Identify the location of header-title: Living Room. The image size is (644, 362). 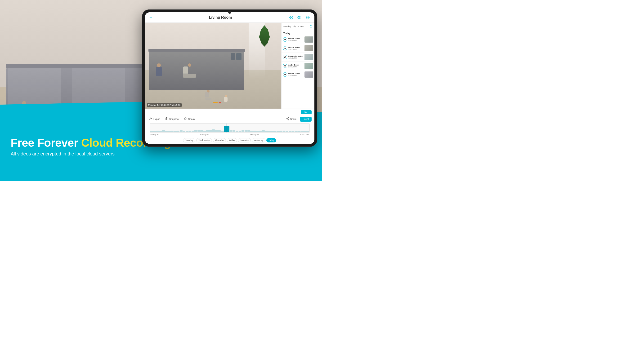
(220, 17).